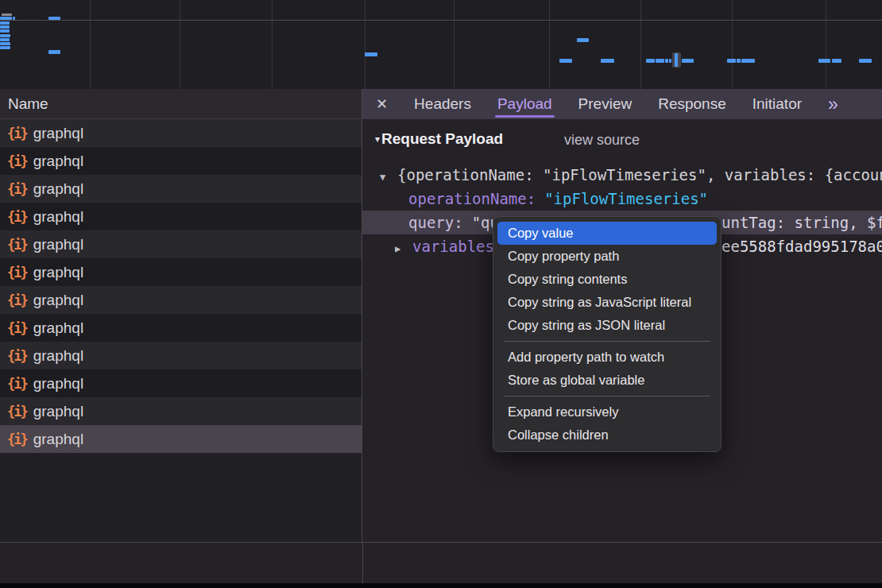  What do you see at coordinates (400, 248) in the screenshot?
I see `triangle-collapsed-icon: ▶` at bounding box center [400, 248].